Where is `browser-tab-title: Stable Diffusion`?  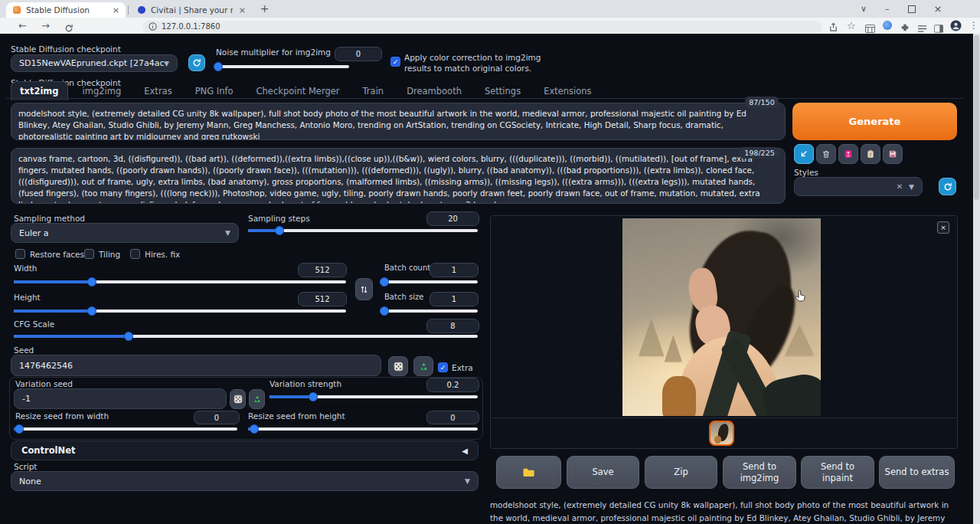
browser-tab-title: Stable Diffusion is located at coordinates (66, 10).